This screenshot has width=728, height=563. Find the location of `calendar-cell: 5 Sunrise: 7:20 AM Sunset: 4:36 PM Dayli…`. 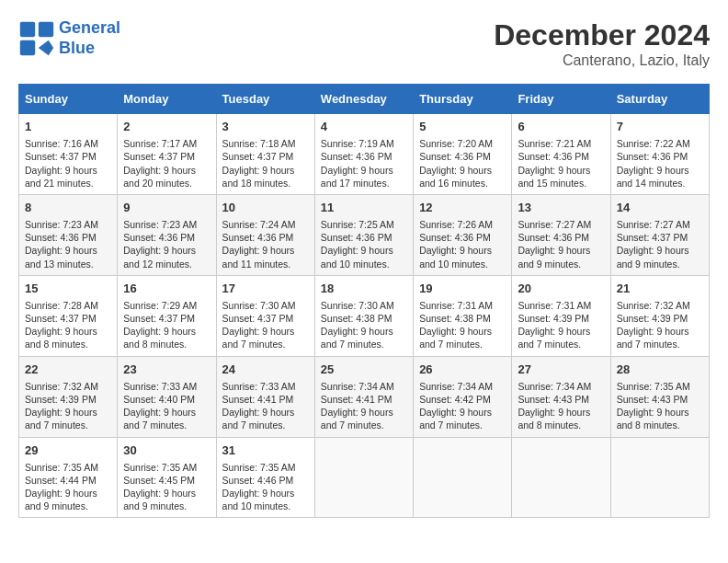

calendar-cell: 5 Sunrise: 7:20 AM Sunset: 4:36 PM Dayli… is located at coordinates (463, 155).